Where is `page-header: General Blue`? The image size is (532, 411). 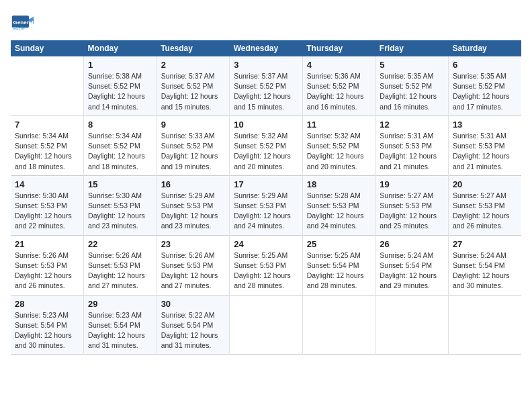 page-header: General Blue is located at coordinates (266, 23).